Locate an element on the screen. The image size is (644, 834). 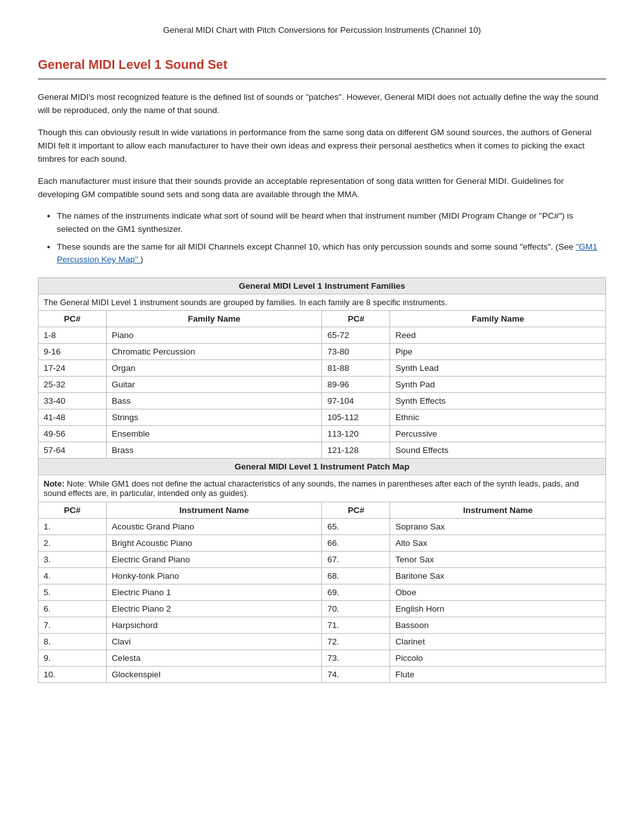
table-row: 25-32Guitar89-96Synth Pad is located at coordinates (322, 385).